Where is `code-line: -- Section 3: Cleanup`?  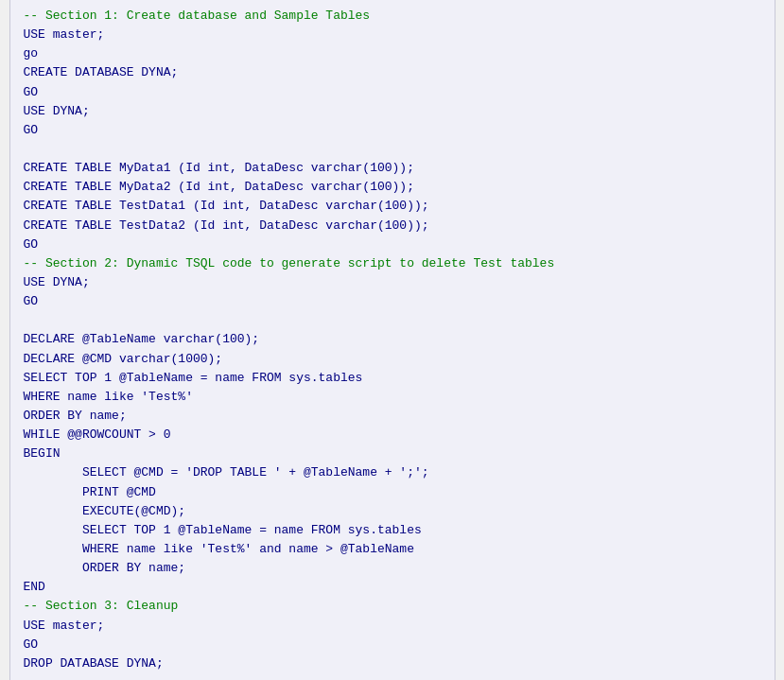 code-line: -- Section 3: Cleanup is located at coordinates (392, 606).